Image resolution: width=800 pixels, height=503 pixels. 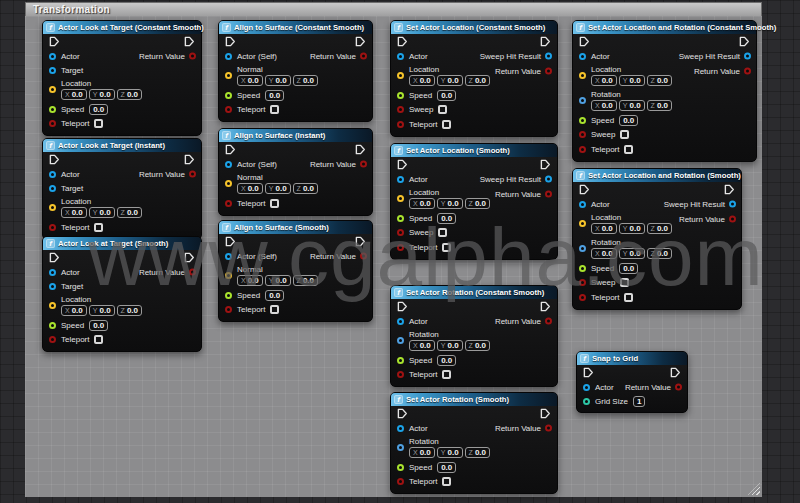 What do you see at coordinates (228, 164) in the screenshot?
I see `actor-self-pin` at bounding box center [228, 164].